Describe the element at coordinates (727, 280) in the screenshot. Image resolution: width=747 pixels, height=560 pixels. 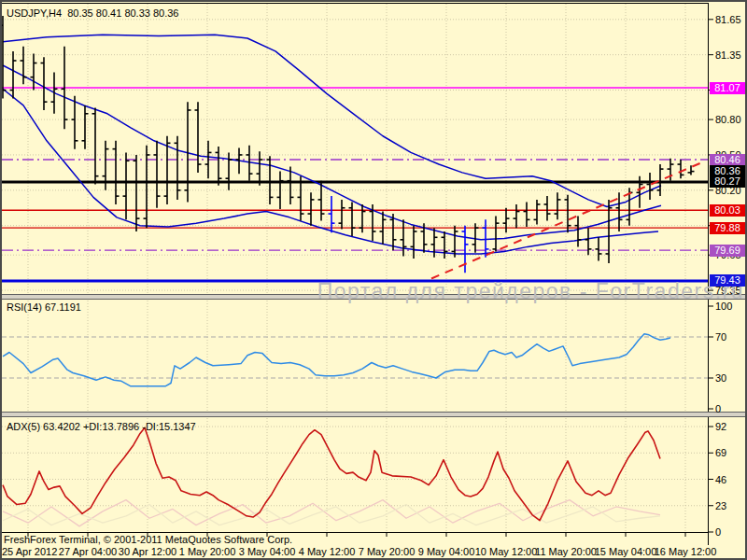
I see `price-level-chip: 79.43` at that location.